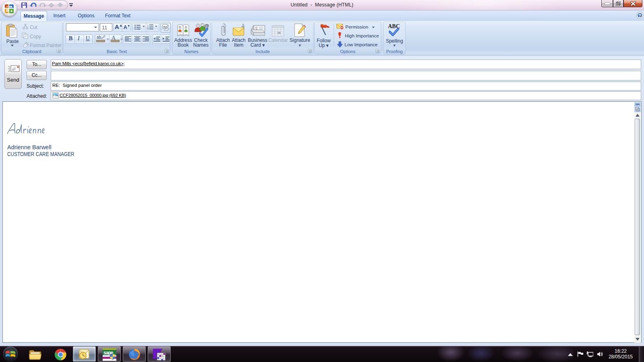  Describe the element at coordinates (148, 29) in the screenshot. I see `svg-text: 3` at that location.